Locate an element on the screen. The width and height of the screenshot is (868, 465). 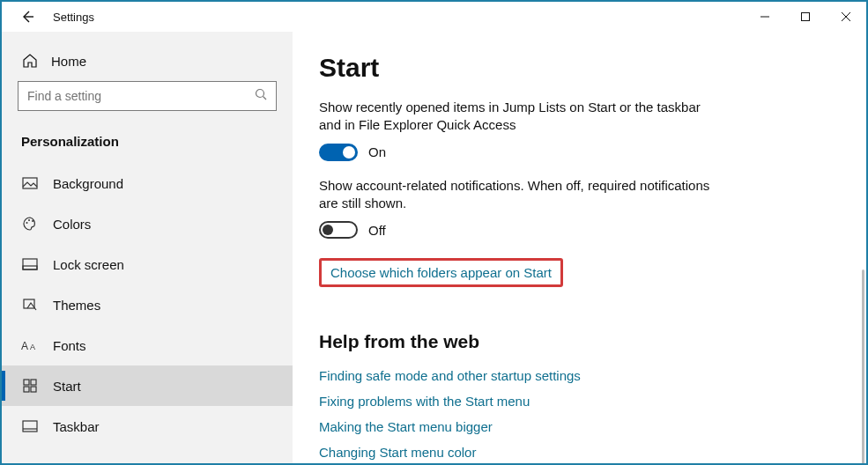
palette-icon is located at coordinates (30, 224).